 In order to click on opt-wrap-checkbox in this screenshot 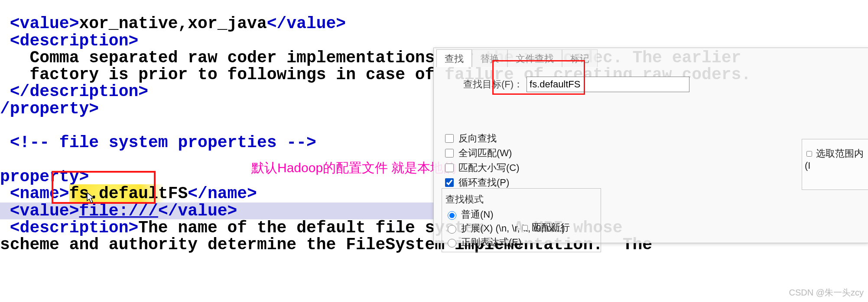, I will do `click(449, 183)`.